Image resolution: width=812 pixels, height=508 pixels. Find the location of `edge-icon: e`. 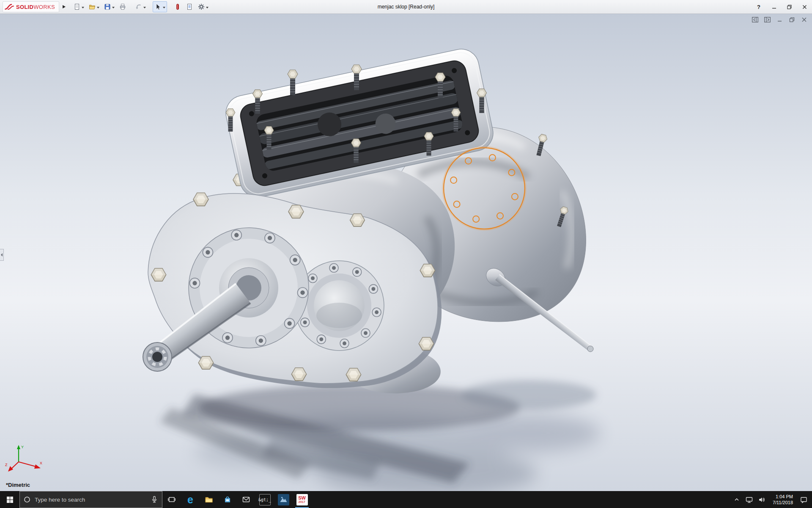

edge-icon: e is located at coordinates (190, 500).